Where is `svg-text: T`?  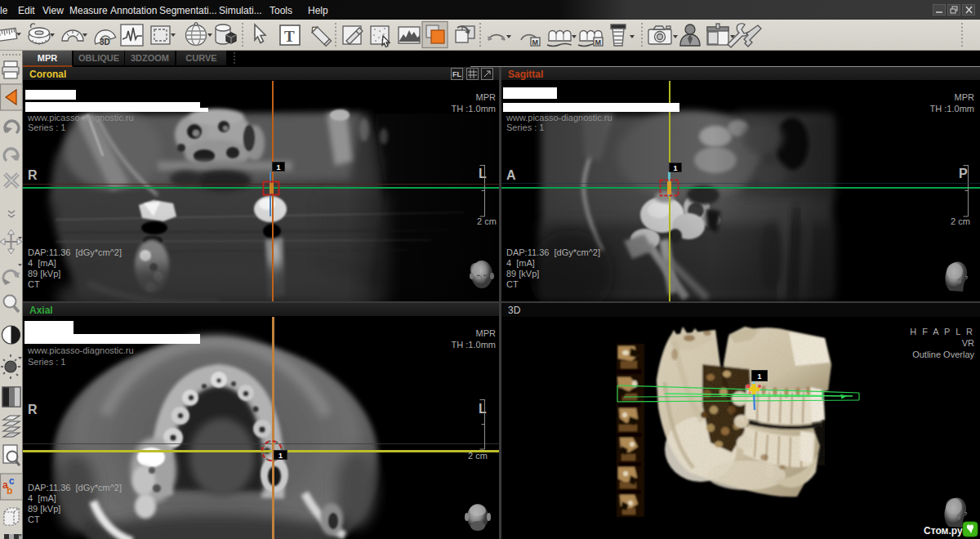
svg-text: T is located at coordinates (289, 36).